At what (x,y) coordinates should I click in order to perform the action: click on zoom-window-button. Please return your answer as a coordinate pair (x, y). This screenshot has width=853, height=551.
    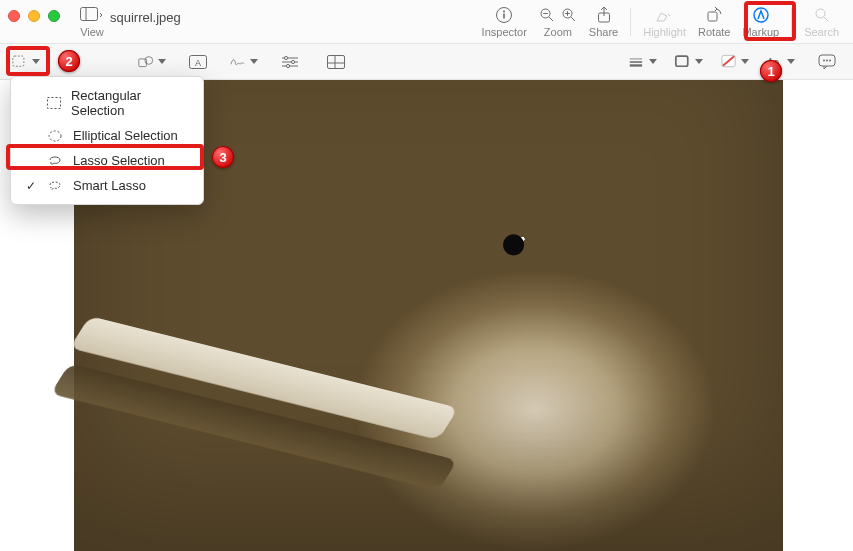
    Looking at the image, I should click on (54, 16).